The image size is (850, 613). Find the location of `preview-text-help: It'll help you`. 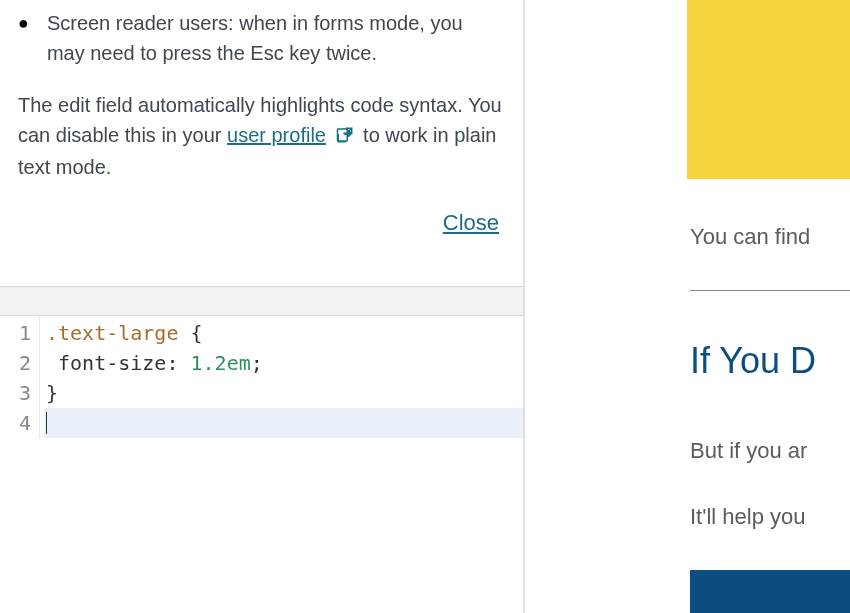

preview-text-help: It'll help you is located at coordinates (748, 517).